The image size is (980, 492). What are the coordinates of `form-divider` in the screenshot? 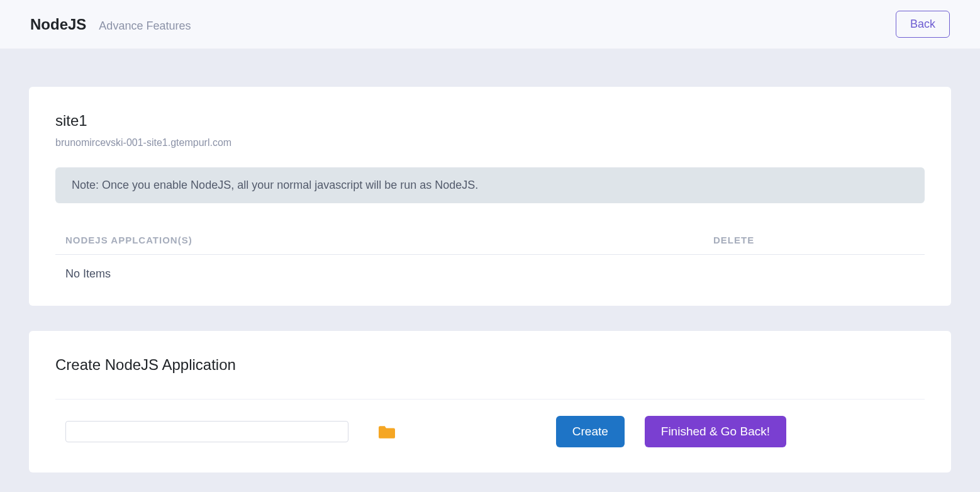 It's located at (490, 399).